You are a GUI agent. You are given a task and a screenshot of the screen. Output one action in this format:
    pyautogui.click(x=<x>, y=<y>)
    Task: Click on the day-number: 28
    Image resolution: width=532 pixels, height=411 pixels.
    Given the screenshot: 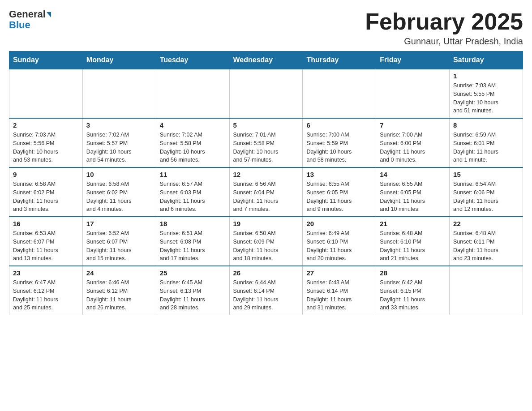 What is the action you would take?
    pyautogui.click(x=413, y=273)
    